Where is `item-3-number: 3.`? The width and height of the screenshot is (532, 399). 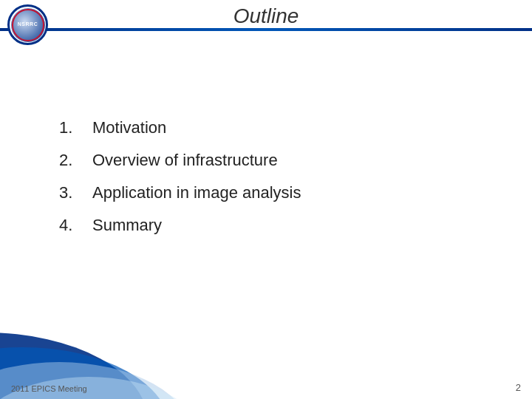 item-3-number: 3. is located at coordinates (75, 193).